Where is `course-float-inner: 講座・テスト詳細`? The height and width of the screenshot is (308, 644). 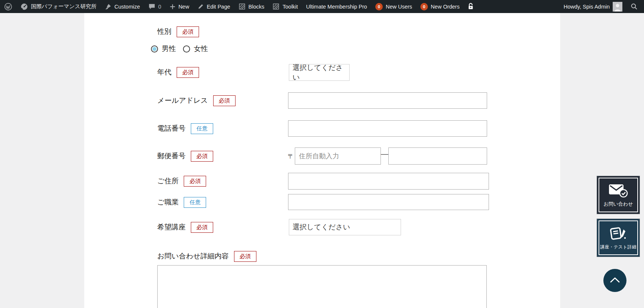 course-float-inner: 講座・テスト詳細 is located at coordinates (618, 238).